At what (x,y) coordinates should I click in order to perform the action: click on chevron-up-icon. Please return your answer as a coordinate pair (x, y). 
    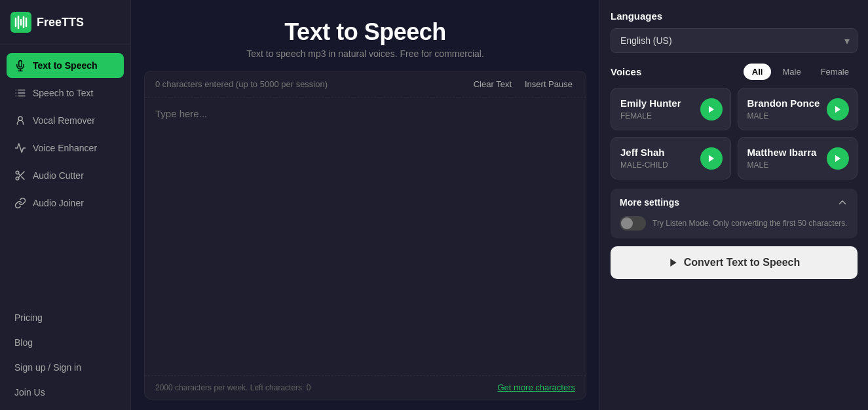
    Looking at the image, I should click on (842, 202).